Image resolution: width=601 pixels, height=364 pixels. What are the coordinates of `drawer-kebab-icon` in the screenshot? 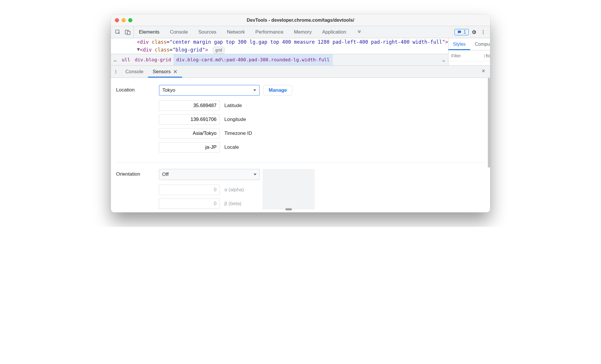 It's located at (116, 72).